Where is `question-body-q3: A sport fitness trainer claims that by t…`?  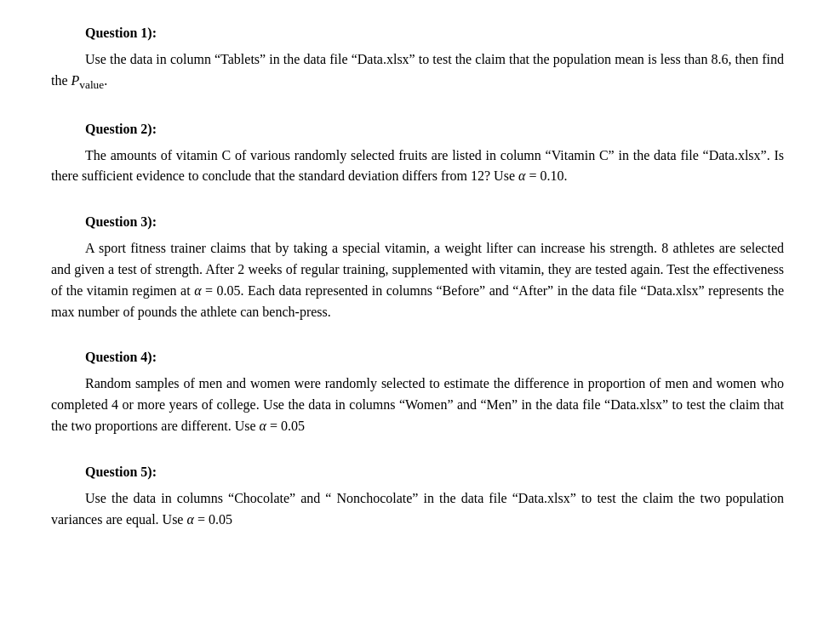
question-body-q3: A sport fitness trainer claims that by t… is located at coordinates (417, 281).